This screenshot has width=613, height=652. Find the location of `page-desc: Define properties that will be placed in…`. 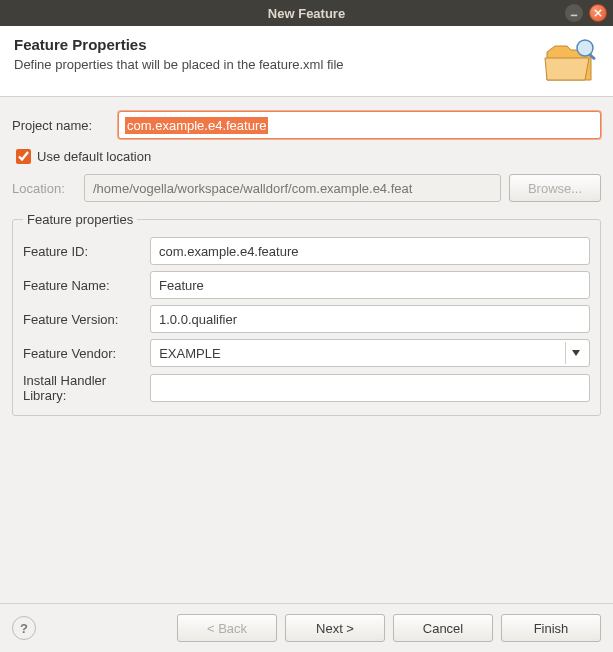

page-desc: Define properties that will be placed in… is located at coordinates (278, 64).